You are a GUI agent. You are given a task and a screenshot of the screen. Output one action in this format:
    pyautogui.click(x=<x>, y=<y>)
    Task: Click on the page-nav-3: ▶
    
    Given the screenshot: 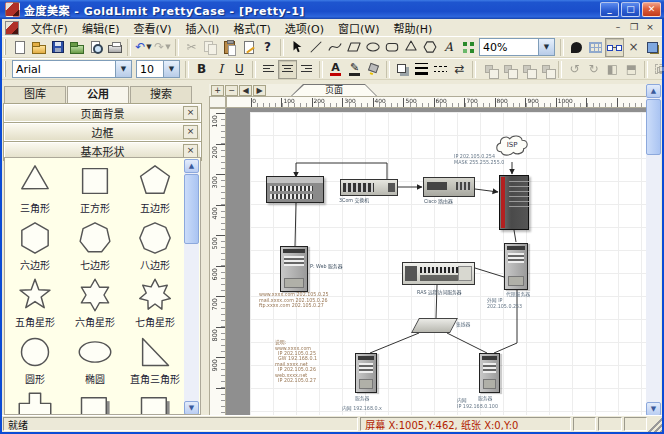 What is the action you would take?
    pyautogui.click(x=260, y=90)
    